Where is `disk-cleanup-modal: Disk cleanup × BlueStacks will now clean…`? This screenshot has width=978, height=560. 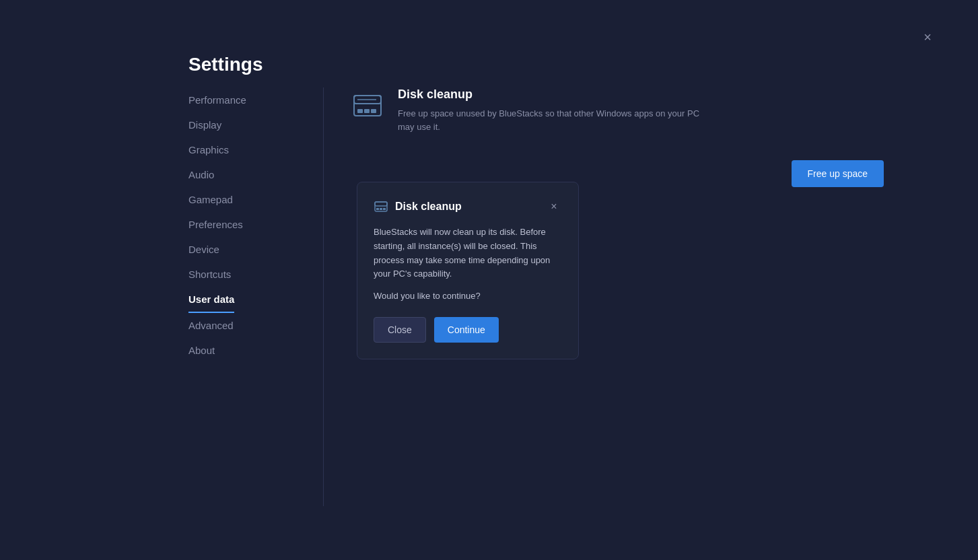
disk-cleanup-modal: Disk cleanup × BlueStacks will now clean… is located at coordinates (468, 271).